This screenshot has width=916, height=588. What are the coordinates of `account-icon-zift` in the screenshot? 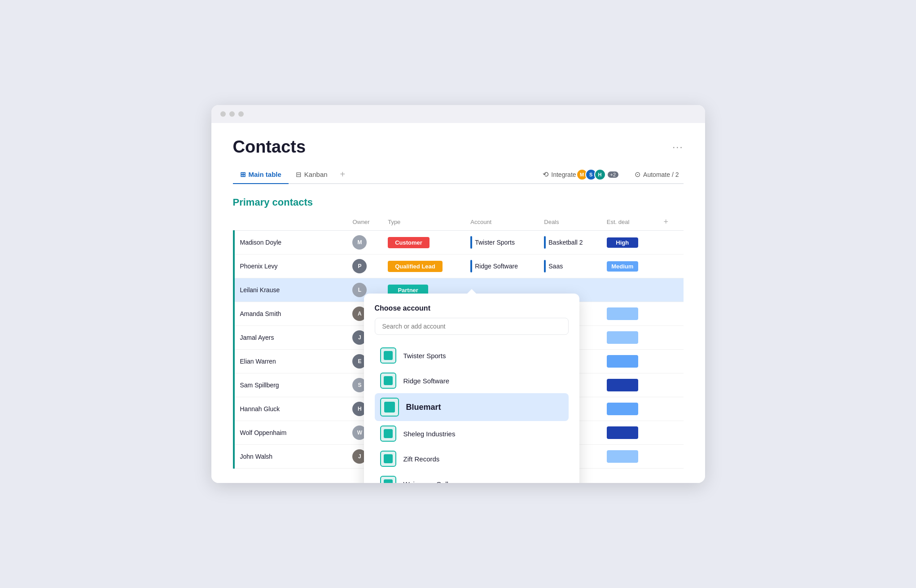 It's located at (388, 459).